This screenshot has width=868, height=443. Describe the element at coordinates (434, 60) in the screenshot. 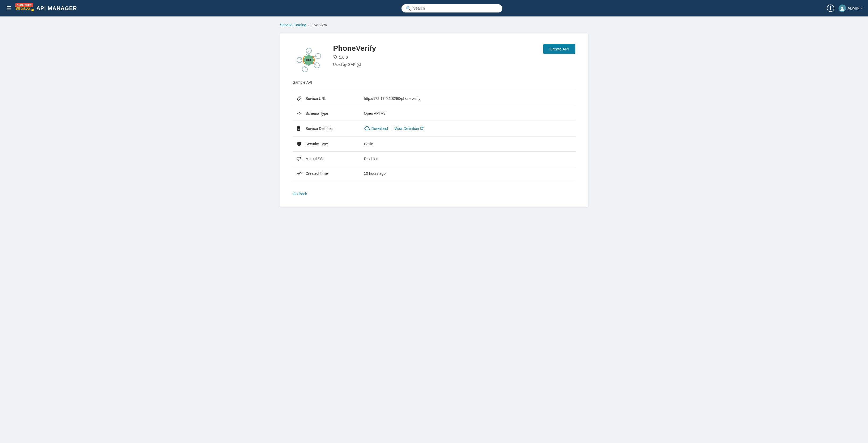

I see `service-header: PhoneVerify 1.0.0 Used by 0 API(s) Creat…` at that location.